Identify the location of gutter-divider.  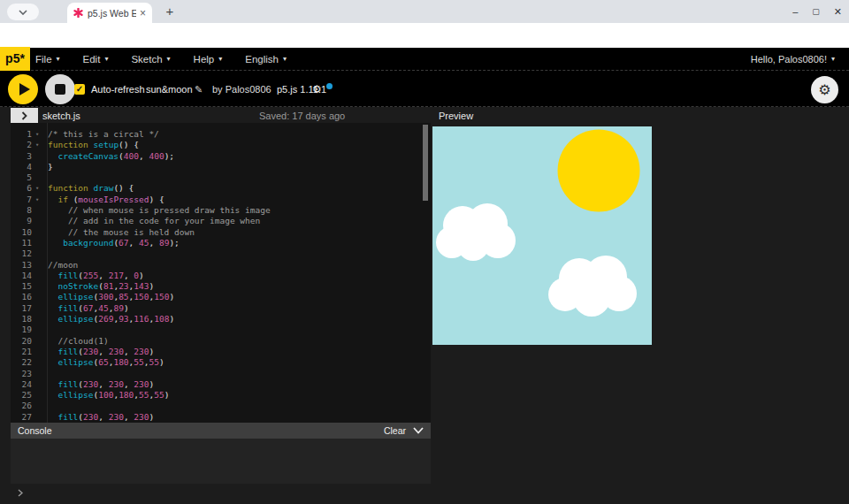
(48, 272).